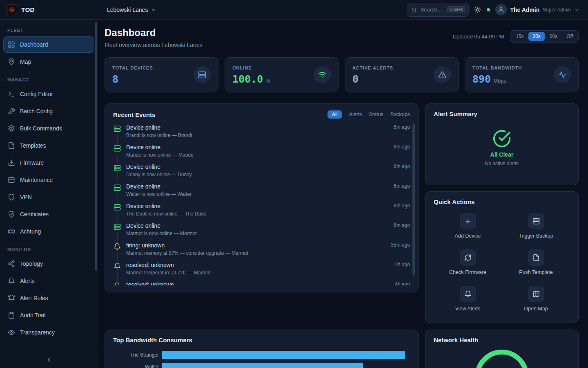 The height and width of the screenshot is (368, 588). What do you see at coordinates (38, 332) in the screenshot?
I see `sidebar-item-label: Transparency` at bounding box center [38, 332].